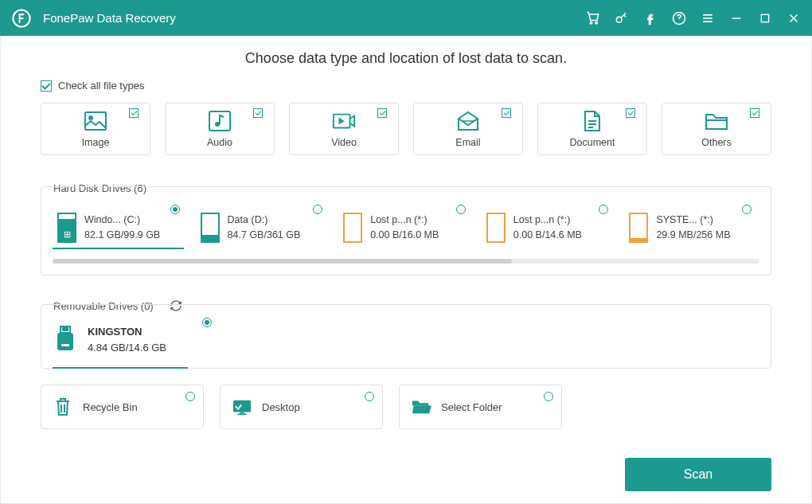 Image resolution: width=812 pixels, height=504 pixels. What do you see at coordinates (301, 407) in the screenshot?
I see `location-desktop: Desktop` at bounding box center [301, 407].